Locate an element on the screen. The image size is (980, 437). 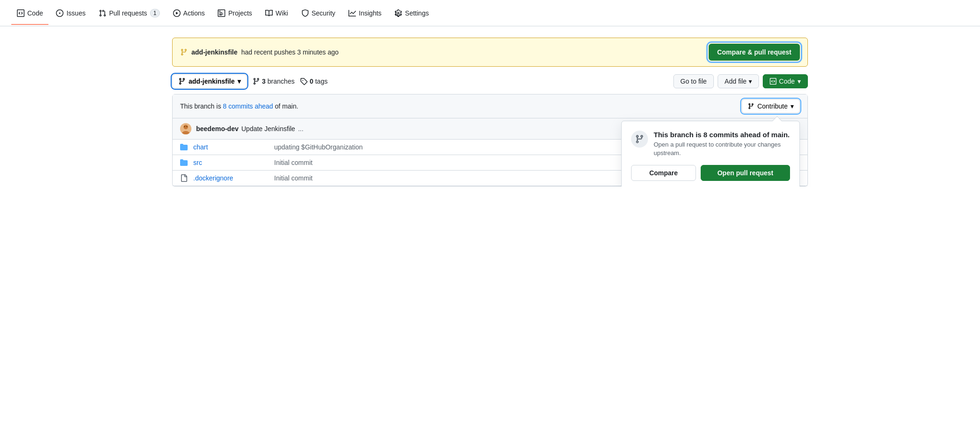
nav-bar: Code Issues Pull requests 1 Actions Proj… is located at coordinates (490, 13).